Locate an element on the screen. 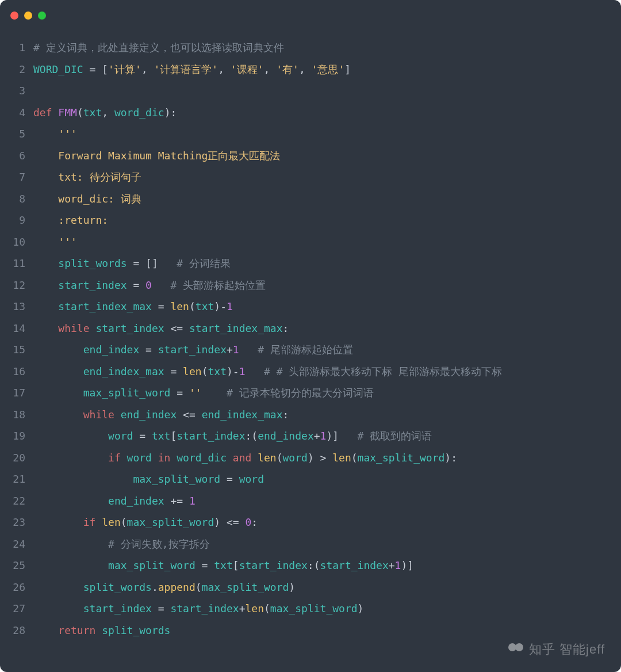 The image size is (621, 672). token-var: end_index_max is located at coordinates (124, 372).